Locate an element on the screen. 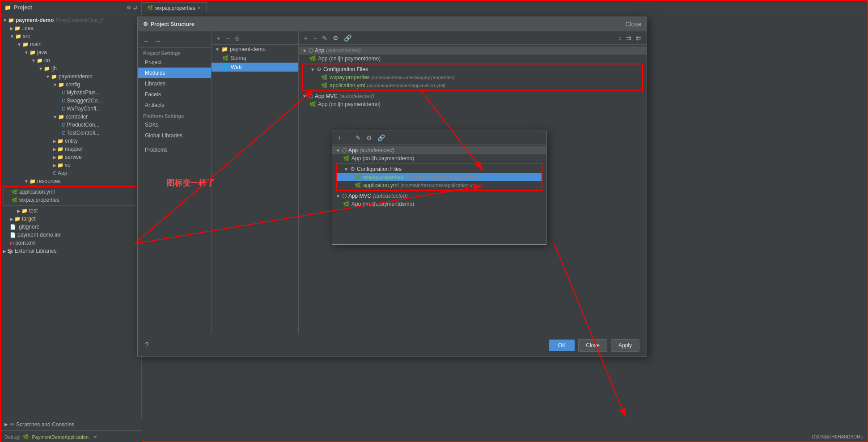 The height and width of the screenshot is (442, 868). module-web: 🌐 Web is located at coordinates (255, 67).